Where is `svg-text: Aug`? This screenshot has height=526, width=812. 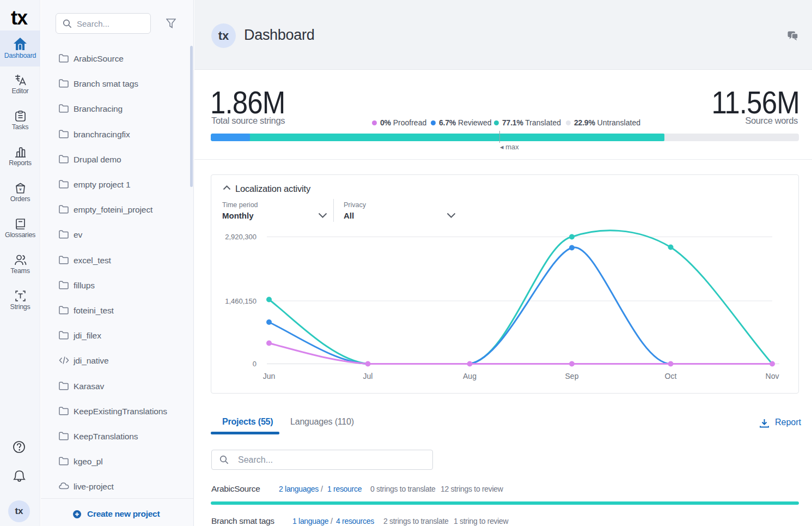
svg-text: Aug is located at coordinates (469, 376).